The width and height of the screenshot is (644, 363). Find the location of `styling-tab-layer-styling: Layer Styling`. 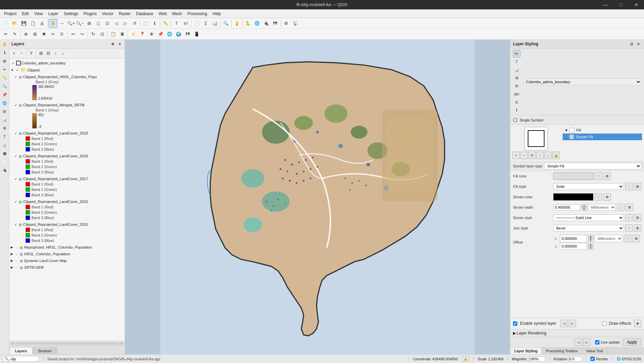

styling-tab-layer-styling: Layer Styling is located at coordinates (526, 351).